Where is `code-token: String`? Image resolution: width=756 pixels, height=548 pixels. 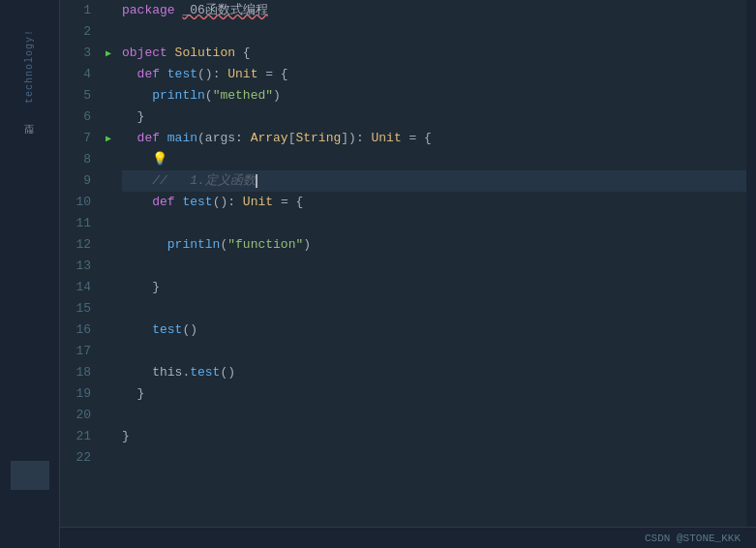
code-token: String is located at coordinates (318, 138).